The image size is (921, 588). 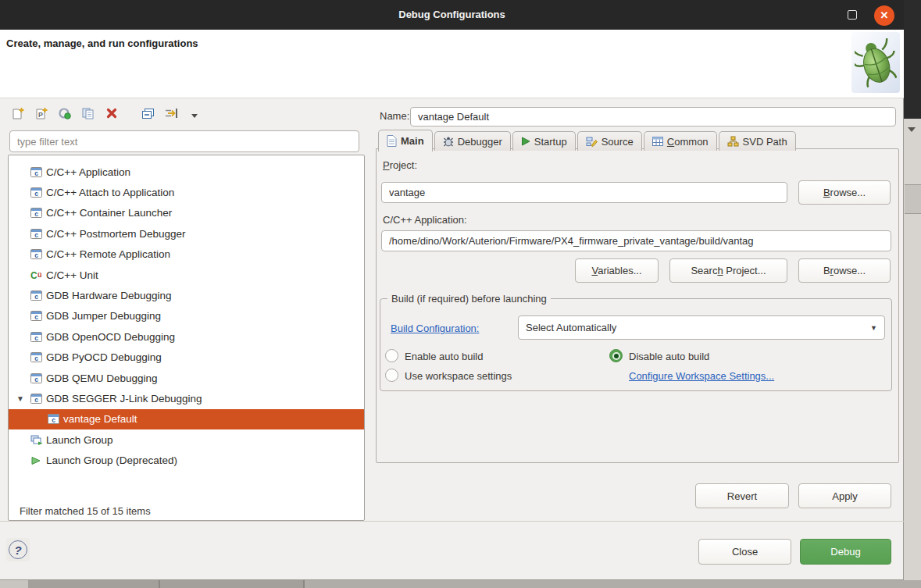 I want to click on new-prototype-button: P, so click(x=41, y=115).